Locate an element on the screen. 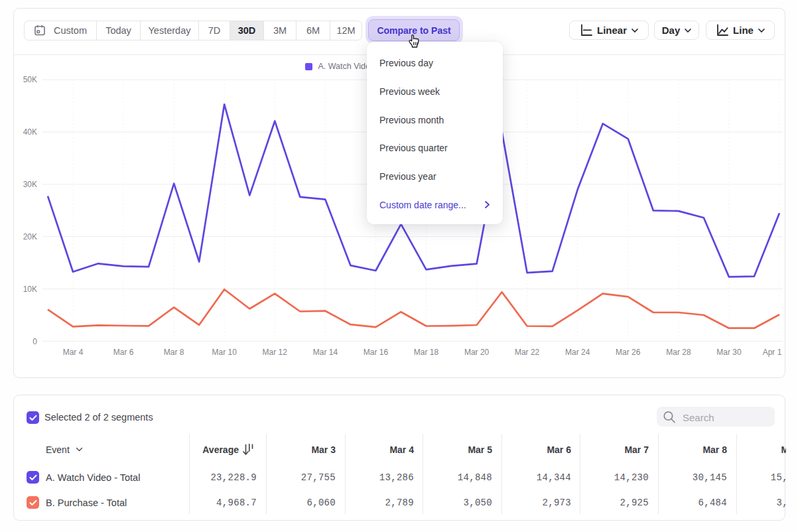  svg-text: 10K is located at coordinates (31, 289).